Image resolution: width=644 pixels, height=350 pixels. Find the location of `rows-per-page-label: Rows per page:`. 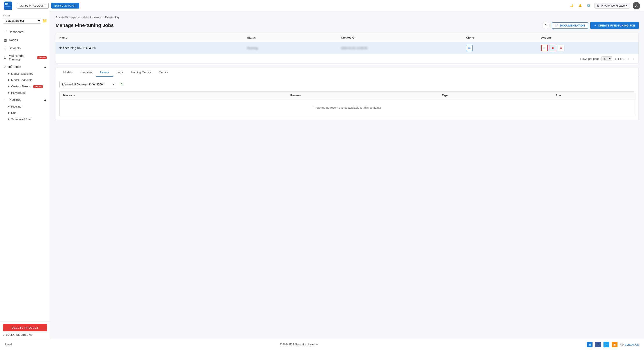

rows-per-page-label: Rows per page: is located at coordinates (590, 59).